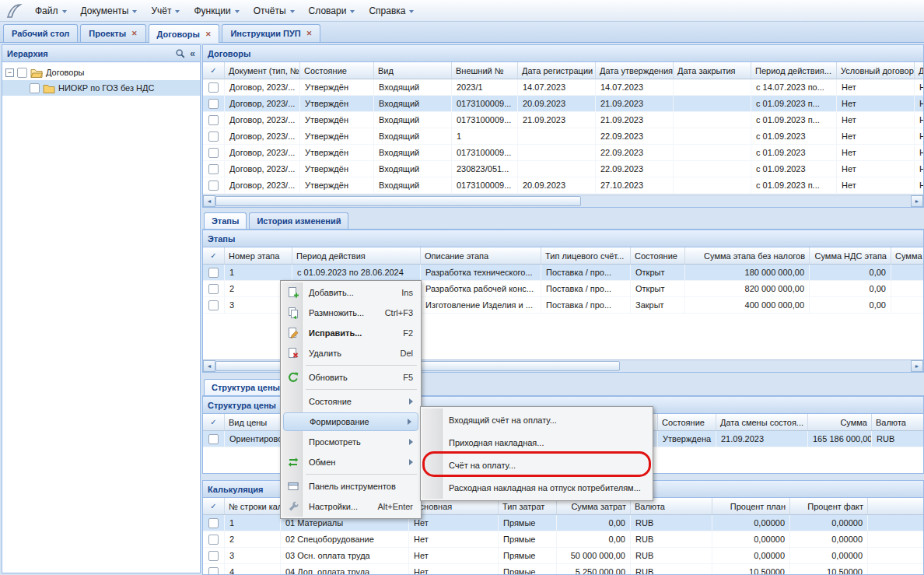 The height and width of the screenshot is (575, 924). Describe the element at coordinates (9, 73) in the screenshot. I see `tree-expand-icon: −` at that location.